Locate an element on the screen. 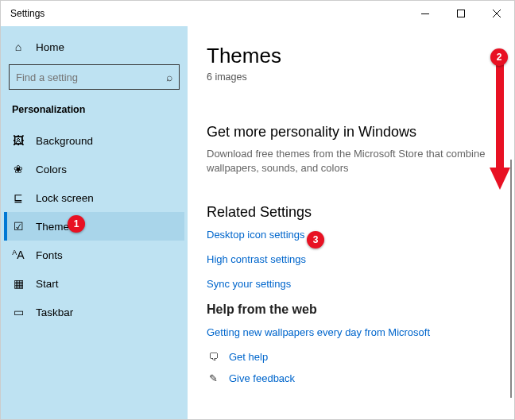 The width and height of the screenshot is (515, 420). sidebar-item-label: Lock screen is located at coordinates (65, 198).